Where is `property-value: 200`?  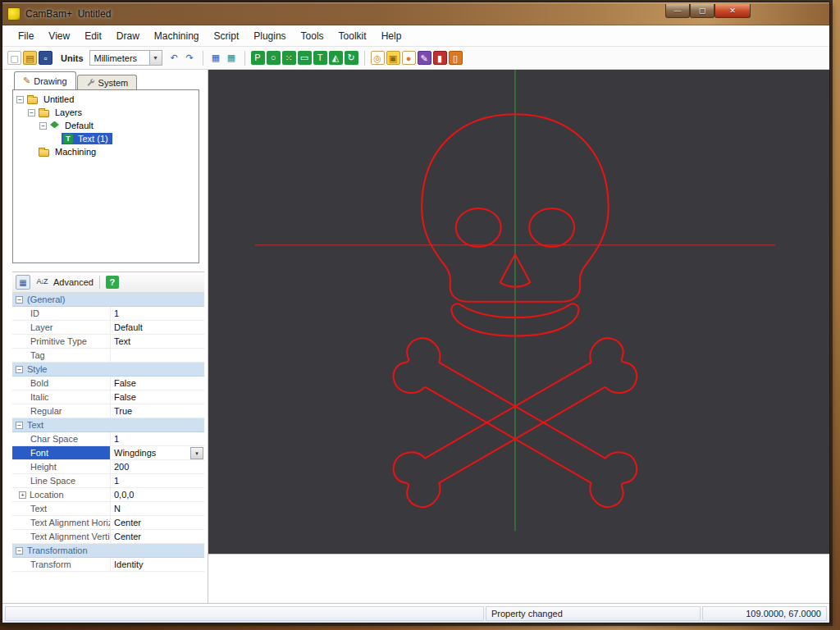 property-value: 200 is located at coordinates (158, 467).